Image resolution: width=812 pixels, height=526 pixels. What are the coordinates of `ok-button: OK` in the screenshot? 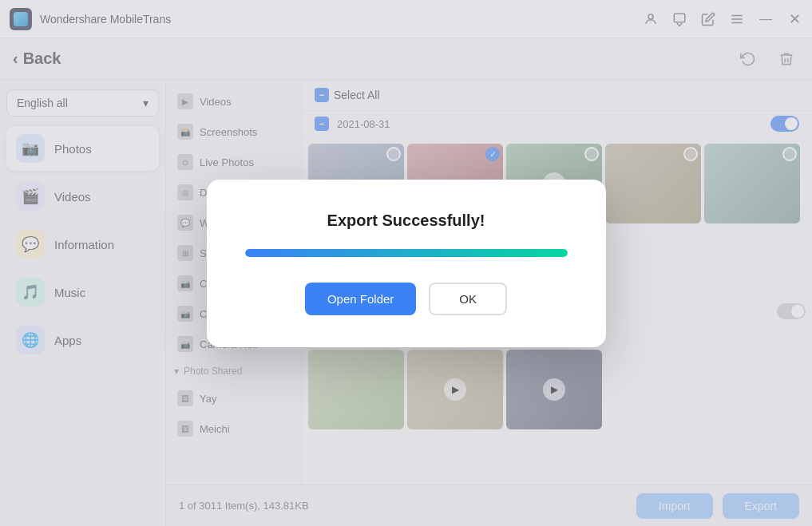 It's located at (468, 299).